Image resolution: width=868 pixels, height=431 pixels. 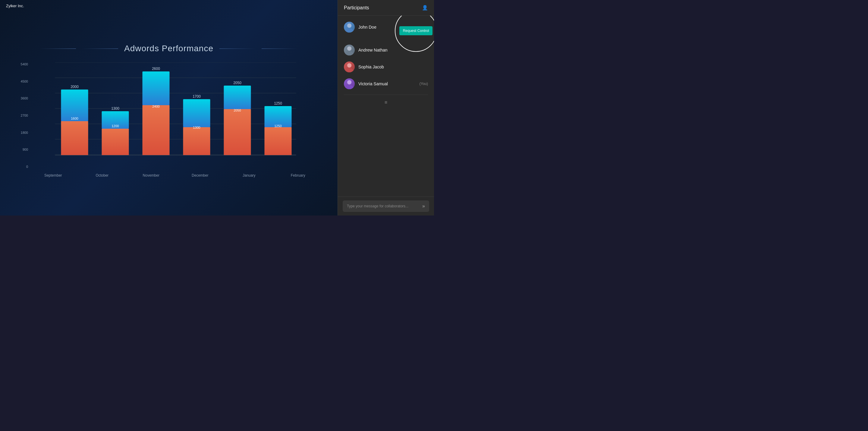 What do you see at coordinates (102, 175) in the screenshot?
I see `x-label-oct: October` at bounding box center [102, 175].